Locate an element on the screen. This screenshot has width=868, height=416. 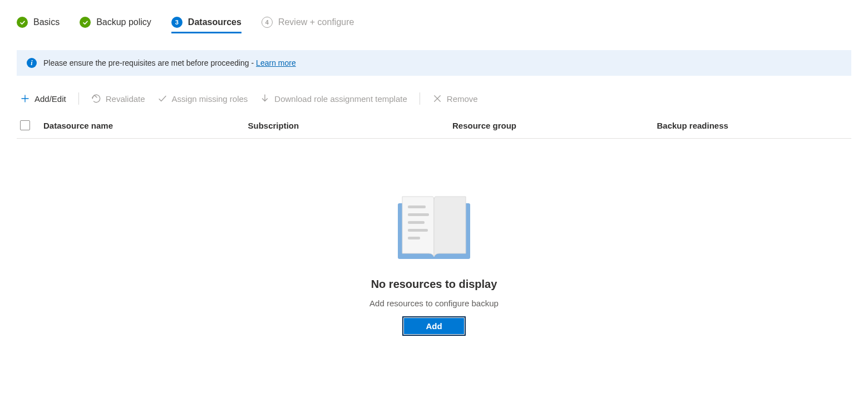
table-header: Datasource name Subscription Resource gr… is located at coordinates (434, 127).